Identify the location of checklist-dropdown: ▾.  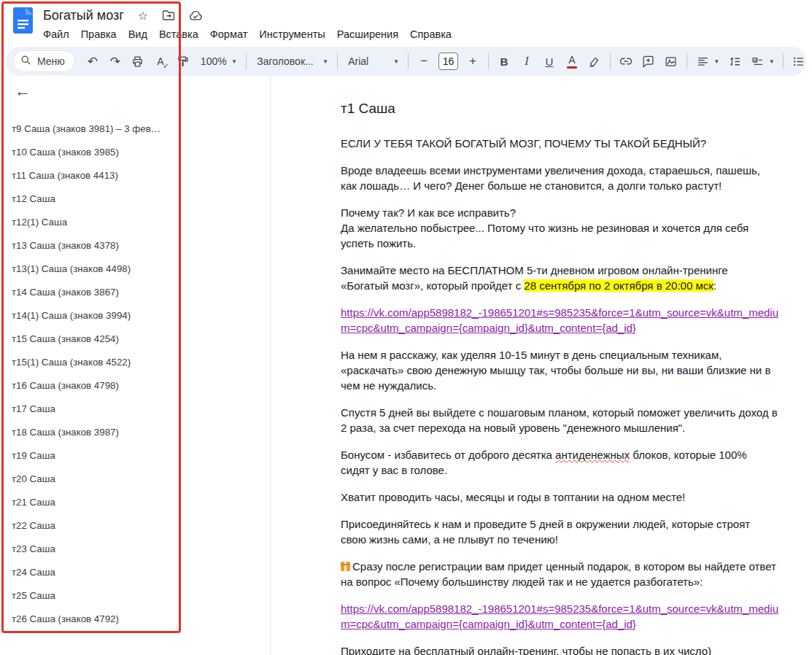
(762, 61).